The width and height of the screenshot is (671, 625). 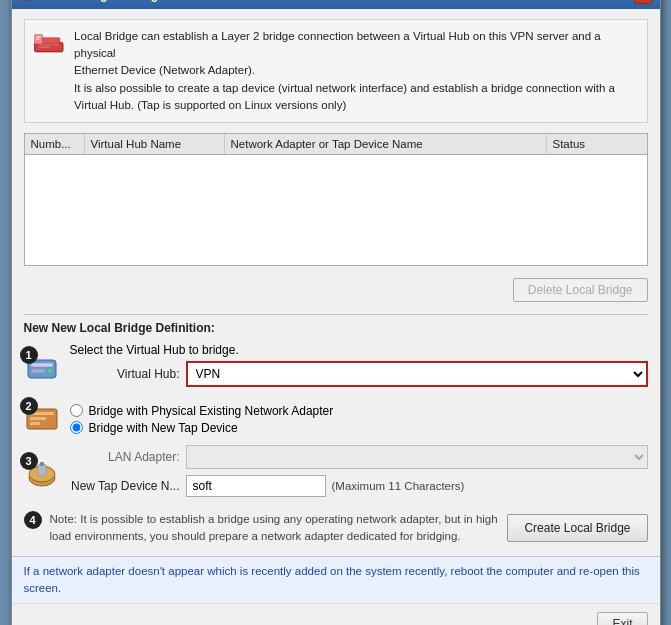 What do you see at coordinates (398, 486) in the screenshot?
I see `tap-hint: (Maximum 11 Characters)` at bounding box center [398, 486].